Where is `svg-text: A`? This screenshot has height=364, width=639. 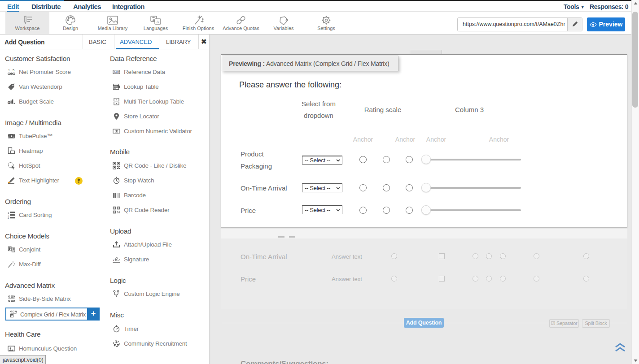
svg-text: A is located at coordinates (158, 22).